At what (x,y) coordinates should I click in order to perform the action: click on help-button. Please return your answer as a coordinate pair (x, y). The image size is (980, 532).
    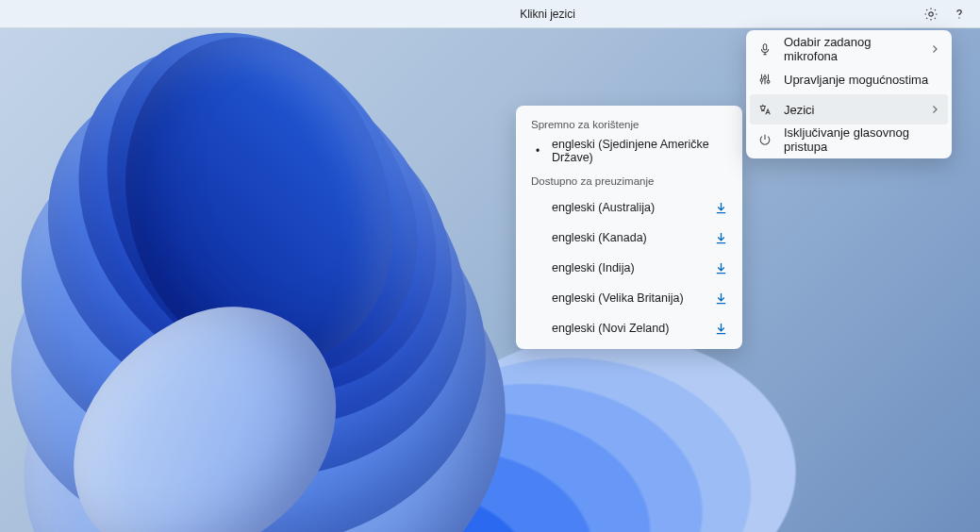
    Looking at the image, I should click on (959, 14).